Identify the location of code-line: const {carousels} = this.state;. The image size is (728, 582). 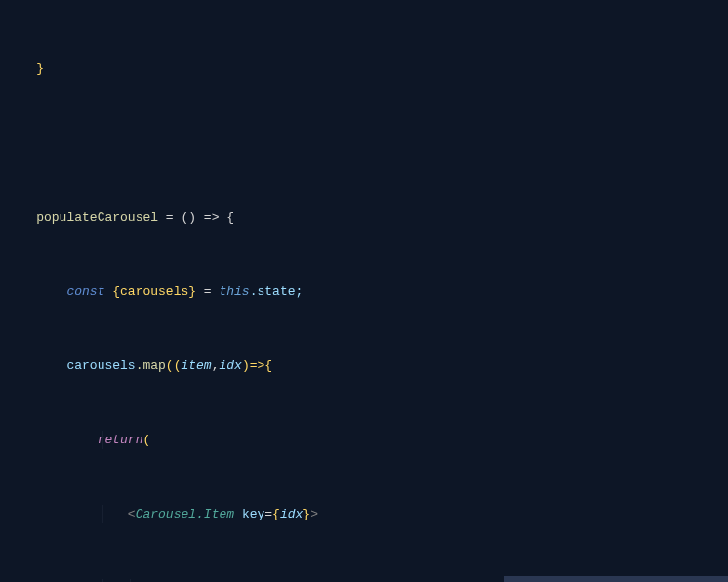
(367, 291).